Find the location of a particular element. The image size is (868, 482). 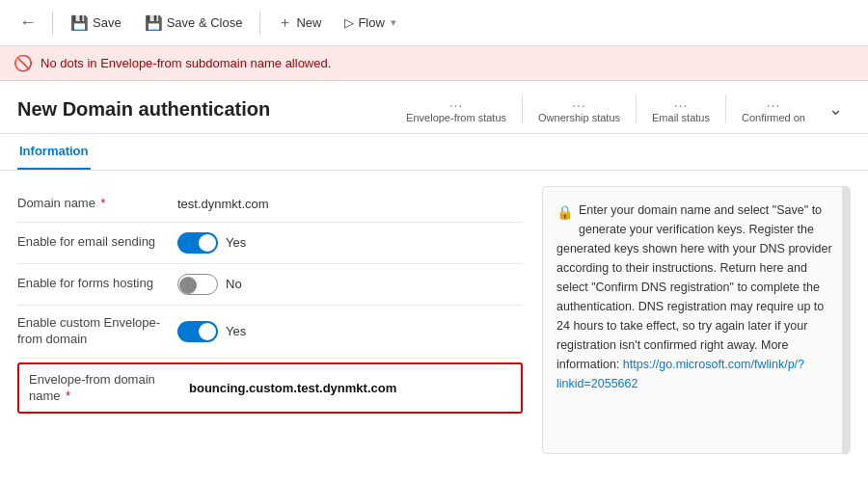

email-label: Email status is located at coordinates (681, 118).